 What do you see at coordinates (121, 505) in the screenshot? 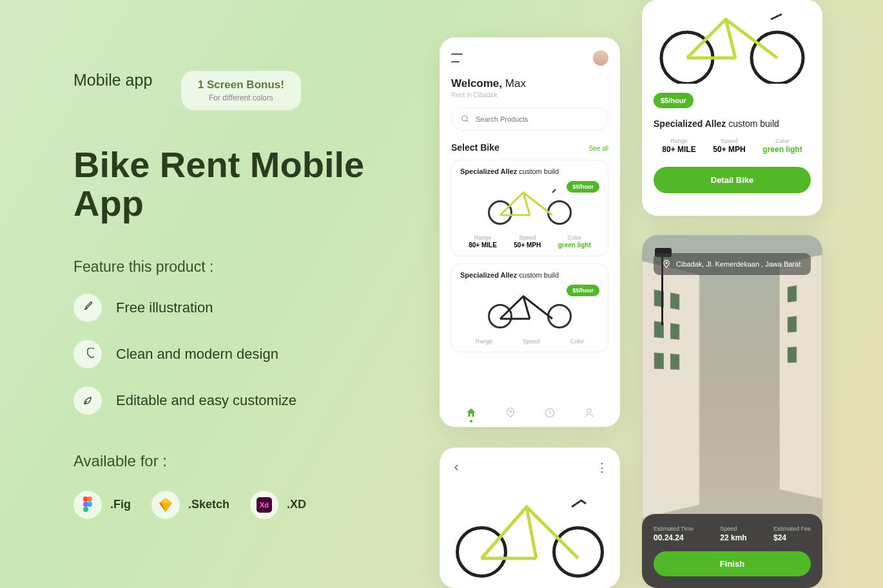
I see `format-label: .Fig` at bounding box center [121, 505].